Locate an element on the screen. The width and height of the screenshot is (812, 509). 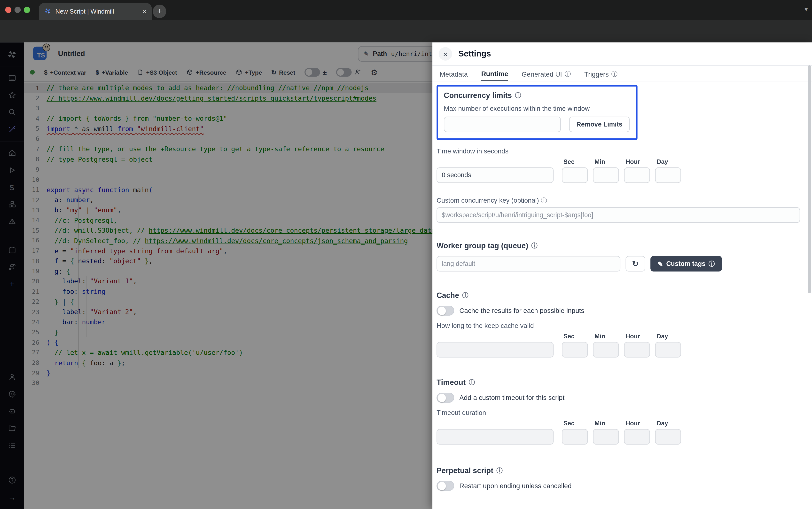
cache-duration-label: How long to the keep cache valid is located at coordinates (622, 326).